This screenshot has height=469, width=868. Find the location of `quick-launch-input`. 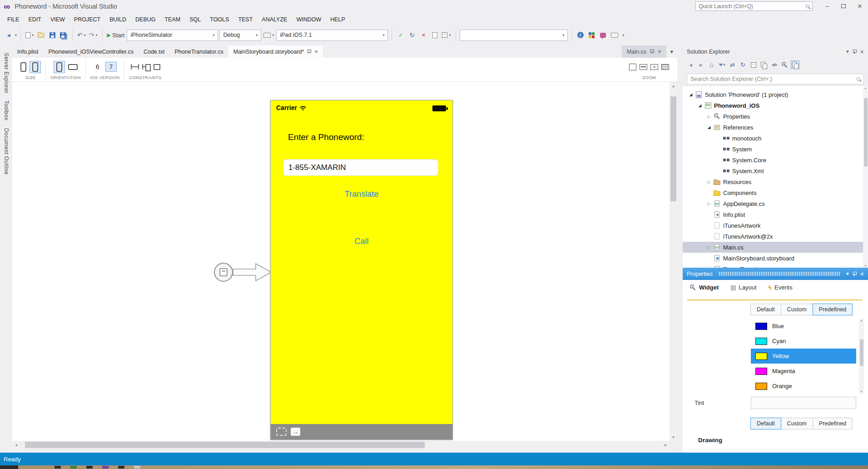

quick-launch-input is located at coordinates (751, 6).